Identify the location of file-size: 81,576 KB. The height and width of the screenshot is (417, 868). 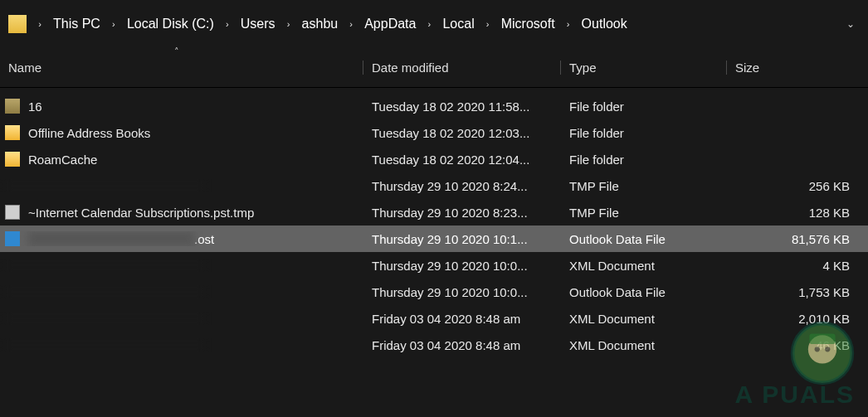
(797, 239).